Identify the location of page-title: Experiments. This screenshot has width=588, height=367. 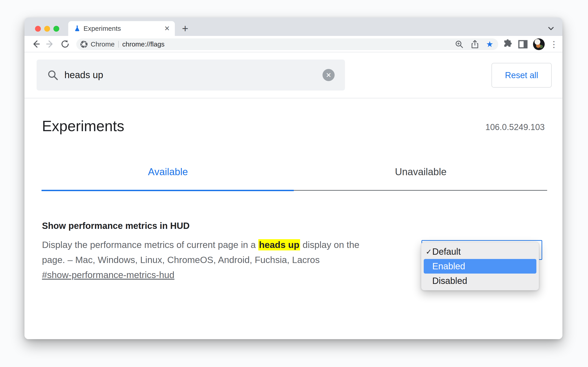
(83, 126).